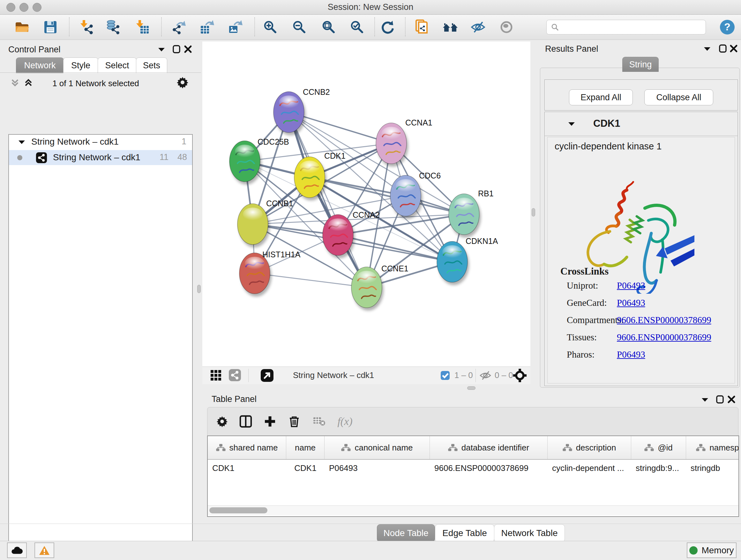 The width and height of the screenshot is (741, 560). I want to click on help-icon: ?, so click(727, 27).